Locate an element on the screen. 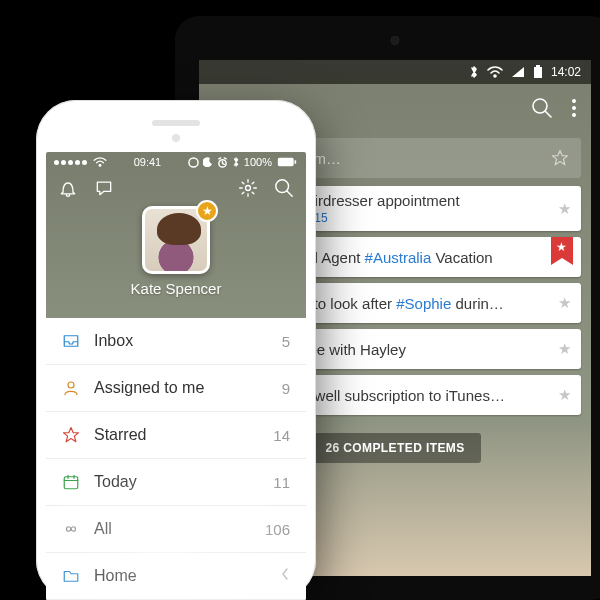 This screenshot has height=600, width=600. android-status-bar: 14:02 is located at coordinates (395, 72).